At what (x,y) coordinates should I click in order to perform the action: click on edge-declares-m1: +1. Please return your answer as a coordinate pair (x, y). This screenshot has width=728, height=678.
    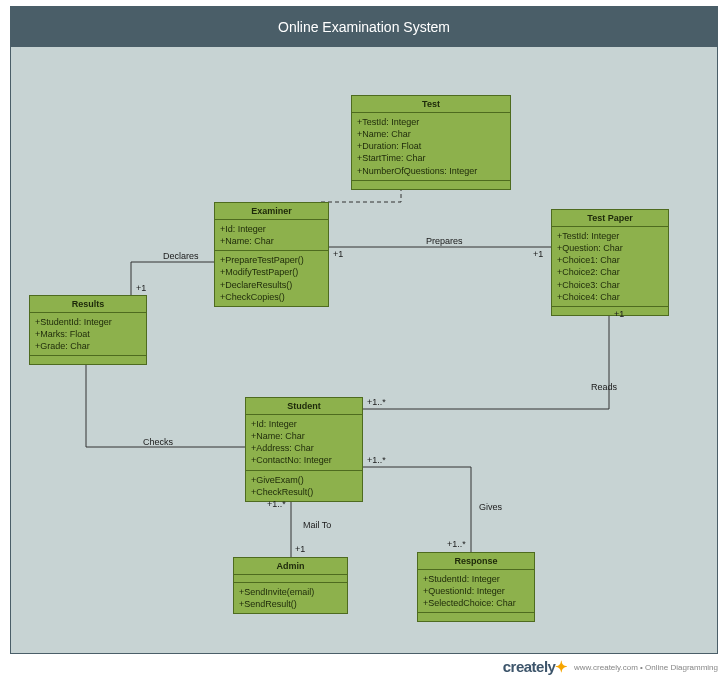
    Looking at the image, I should click on (141, 288).